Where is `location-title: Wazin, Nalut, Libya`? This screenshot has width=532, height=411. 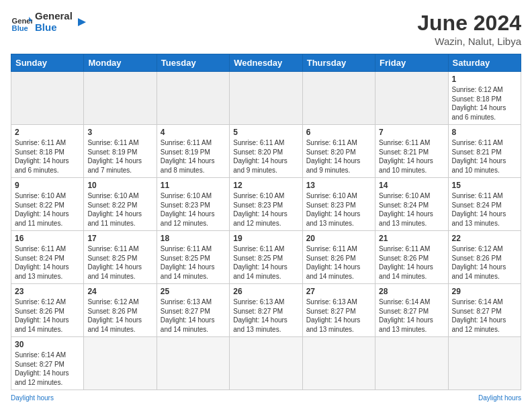
location-title: Wazin, Nalut, Libya is located at coordinates (469, 42).